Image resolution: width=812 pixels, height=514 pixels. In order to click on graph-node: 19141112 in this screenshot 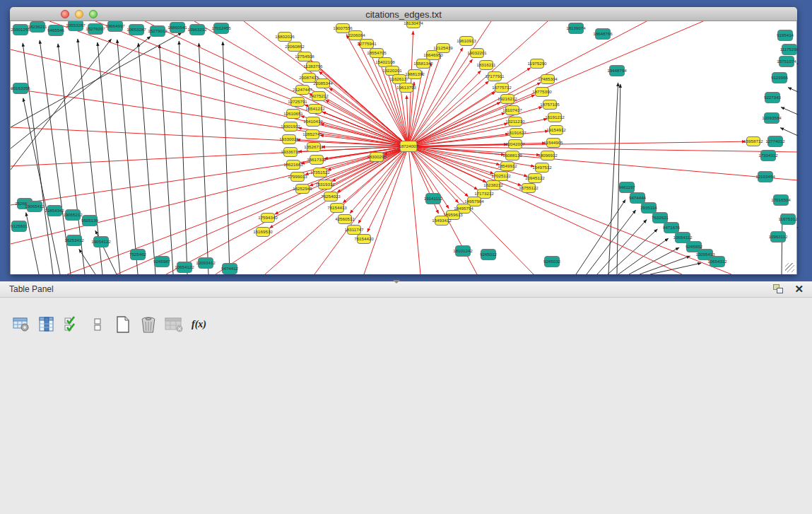, I will do `click(434, 199)`.